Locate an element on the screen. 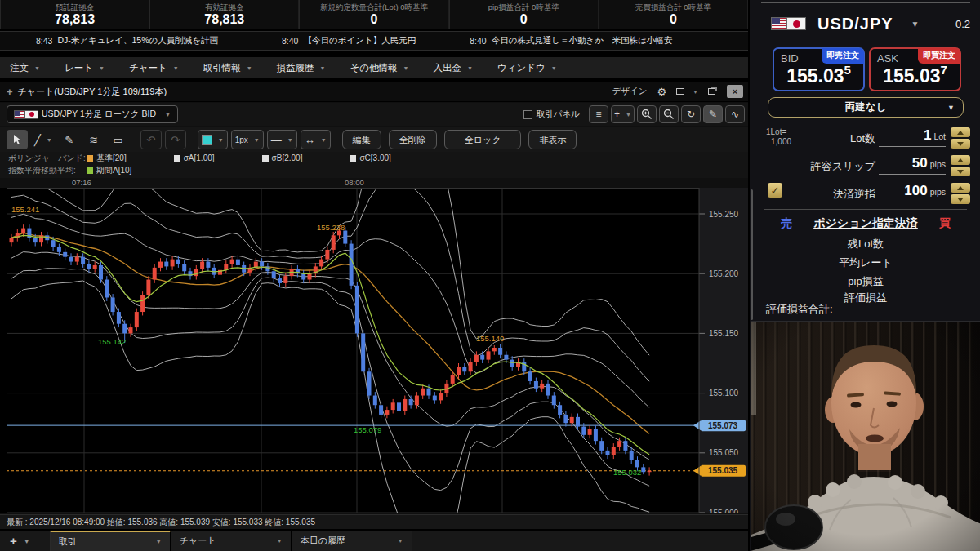 The image size is (980, 551). window-mode-button: ▼ is located at coordinates (688, 91).